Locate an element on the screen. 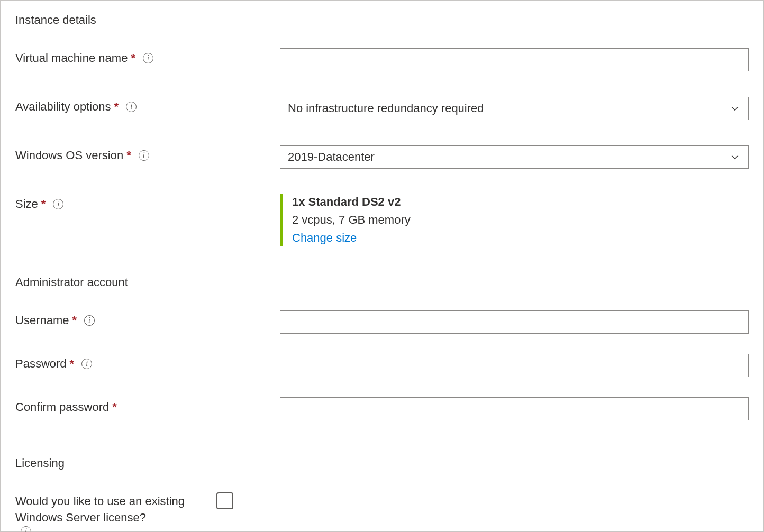 The height and width of the screenshot is (532, 764). label-size: Size * is located at coordinates (148, 203).